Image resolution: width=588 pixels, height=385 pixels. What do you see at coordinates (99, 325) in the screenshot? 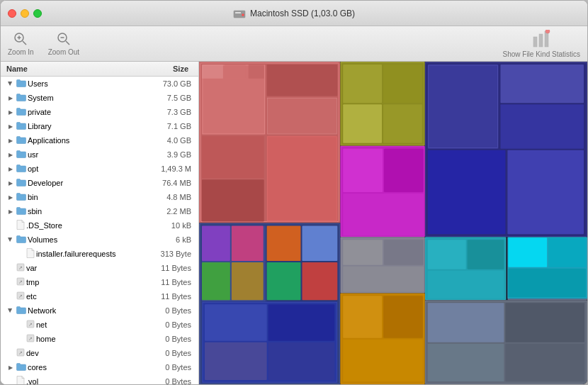
I see `file-row: ▶ ↗ net0 Bytes` at bounding box center [99, 325].